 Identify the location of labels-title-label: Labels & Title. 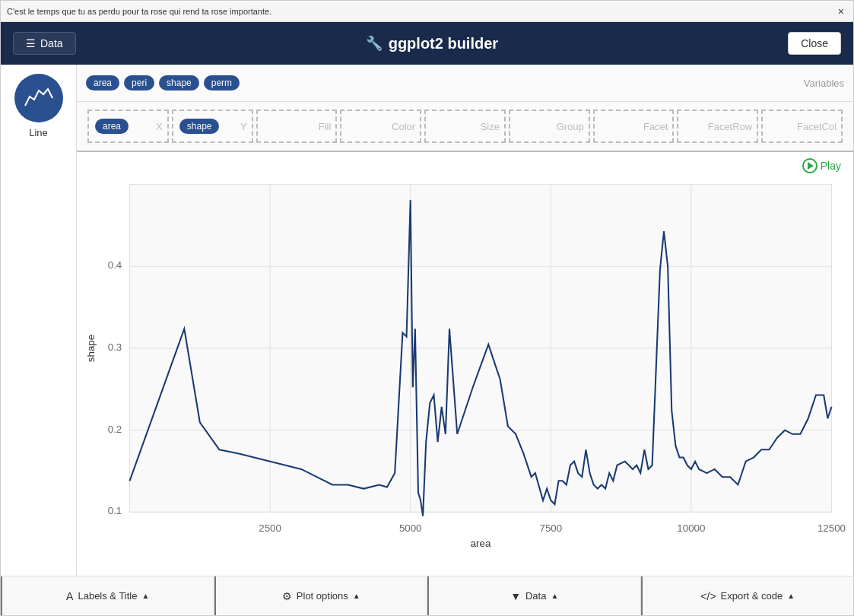
(107, 596).